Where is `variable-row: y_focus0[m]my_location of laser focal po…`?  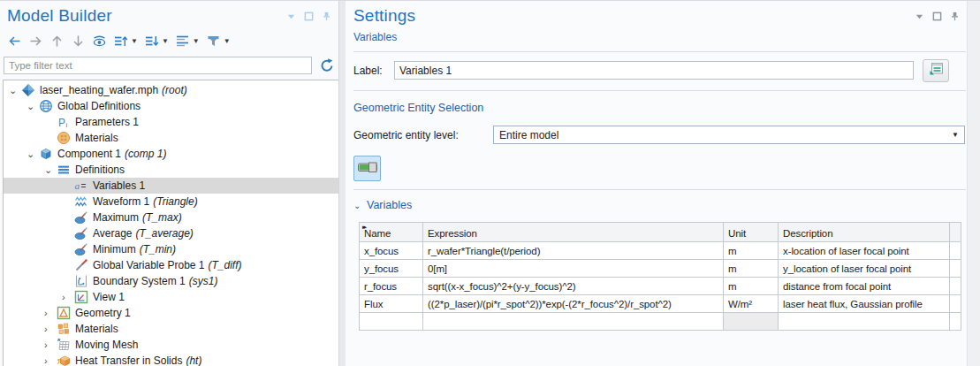 variable-row: y_focus0[m]my_location of laser focal po… is located at coordinates (661, 269).